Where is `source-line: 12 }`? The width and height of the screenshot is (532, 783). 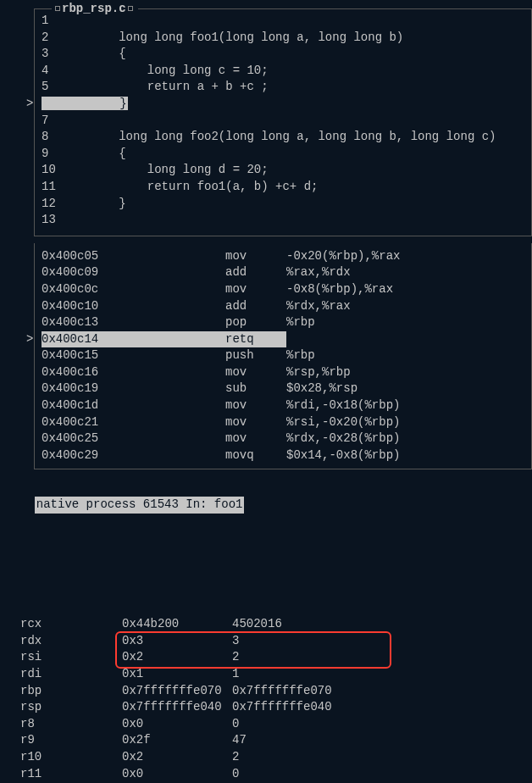 source-line: 12 } is located at coordinates (283, 204).